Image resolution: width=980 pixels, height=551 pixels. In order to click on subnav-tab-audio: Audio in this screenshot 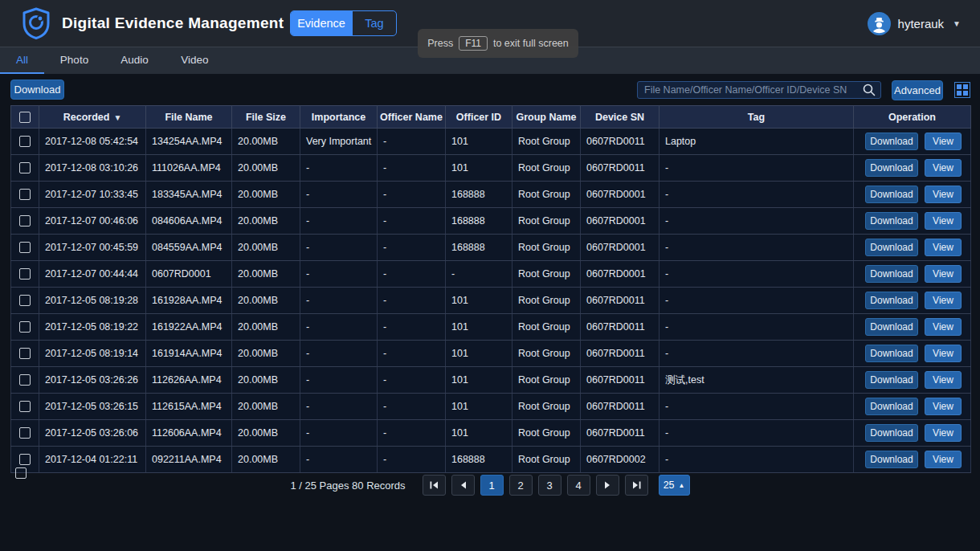, I will do `click(135, 61)`.